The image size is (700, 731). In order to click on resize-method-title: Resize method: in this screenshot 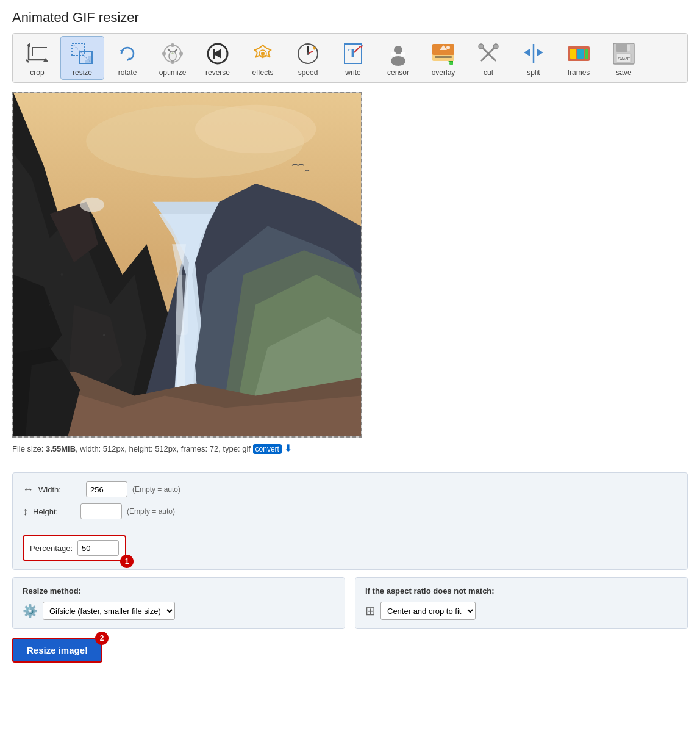, I will do `click(179, 591)`.